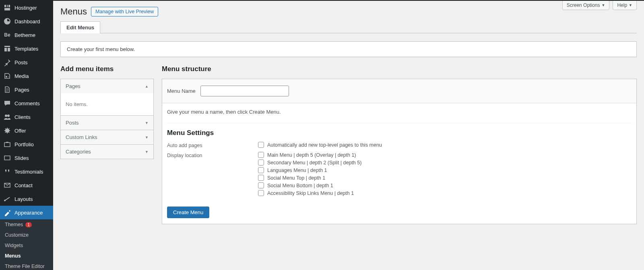  Describe the element at coordinates (7, 131) in the screenshot. I see `offer-icon` at that location.